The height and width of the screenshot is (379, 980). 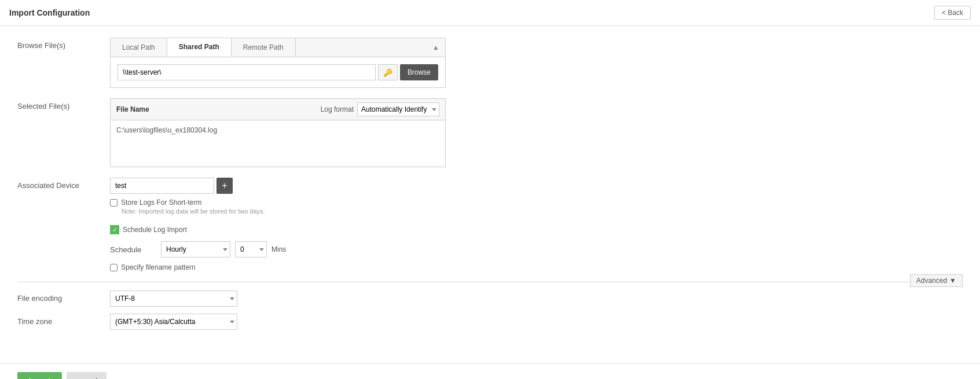 What do you see at coordinates (278, 110) in the screenshot?
I see `files-header: File Name Log format Automatically Ident…` at bounding box center [278, 110].